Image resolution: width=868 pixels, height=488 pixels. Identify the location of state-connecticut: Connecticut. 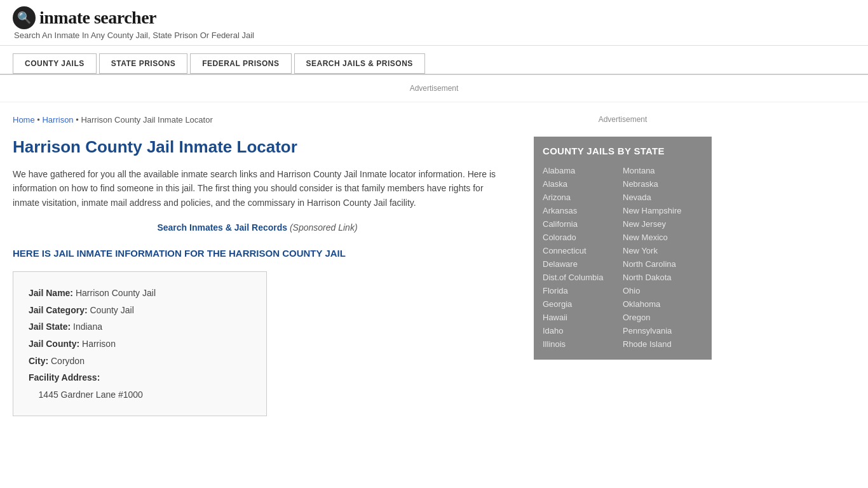
(583, 250).